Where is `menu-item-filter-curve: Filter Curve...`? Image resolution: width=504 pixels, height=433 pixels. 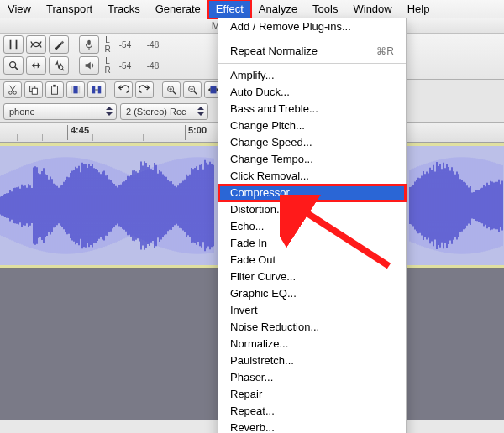 menu-item-filter-curve: Filter Curve... is located at coordinates (312, 277).